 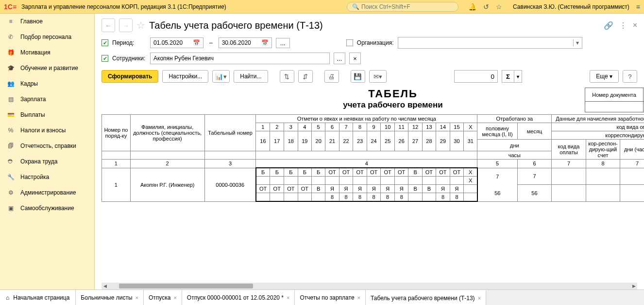 I want to click on org-input, so click(x=486, y=43).